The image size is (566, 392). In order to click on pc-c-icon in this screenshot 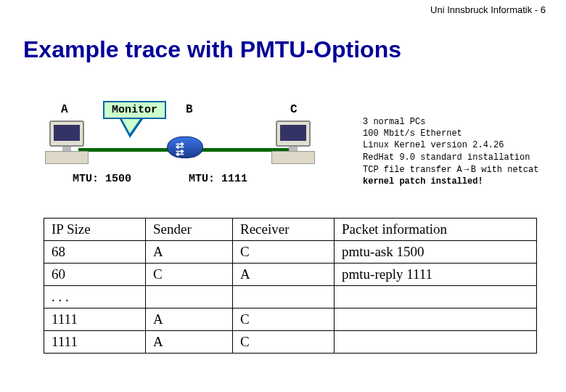, I will do `click(295, 144)`.